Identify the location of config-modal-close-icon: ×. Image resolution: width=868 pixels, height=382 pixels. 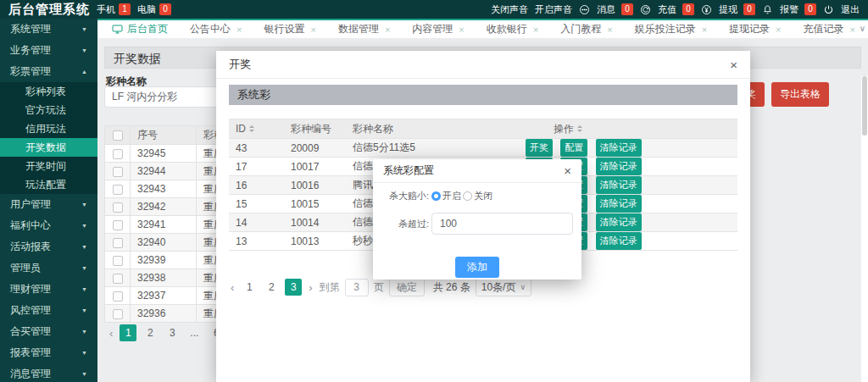
(568, 171).